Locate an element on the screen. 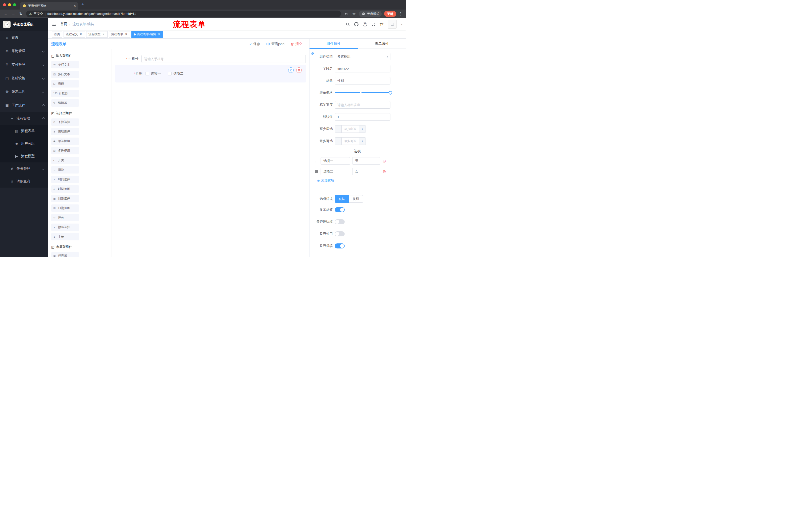 This screenshot has height=514, width=812. palette-item: ☑ 多选框组 is located at coordinates (65, 151).